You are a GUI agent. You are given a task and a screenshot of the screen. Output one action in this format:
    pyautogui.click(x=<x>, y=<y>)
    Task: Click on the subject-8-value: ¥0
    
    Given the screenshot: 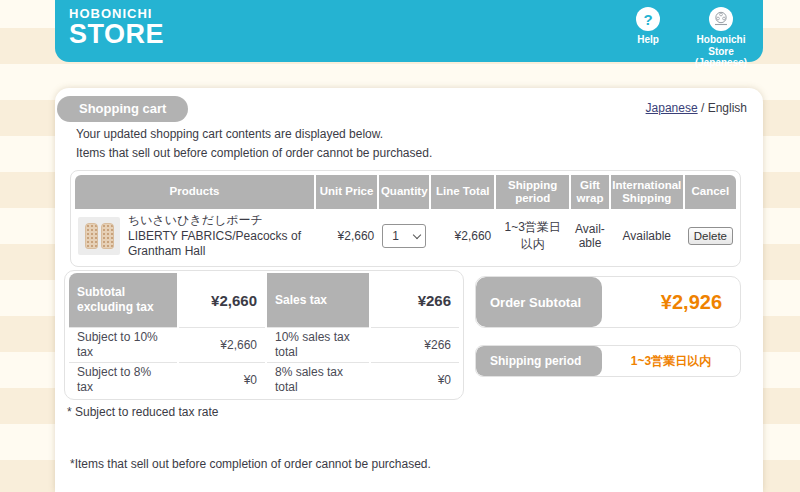 What is the action you would take?
    pyautogui.click(x=222, y=380)
    